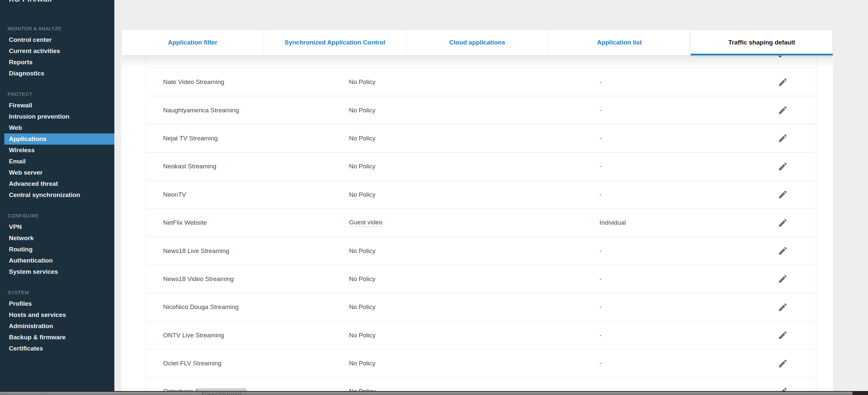  What do you see at coordinates (57, 94) in the screenshot?
I see `nav-section-label: PROTECT` at bounding box center [57, 94].